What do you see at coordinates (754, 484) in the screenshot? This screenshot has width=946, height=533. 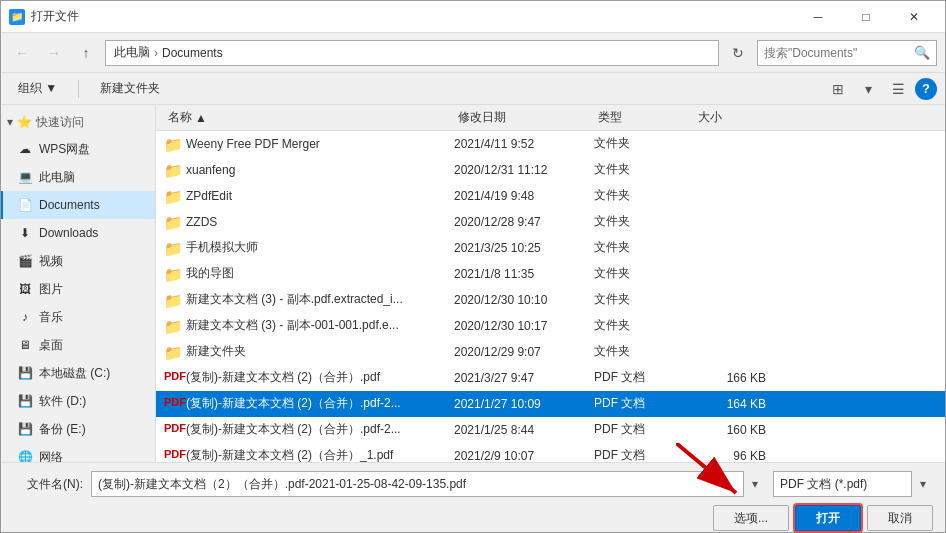 I see `filename-dropdown-button: ▾` at bounding box center [754, 484].